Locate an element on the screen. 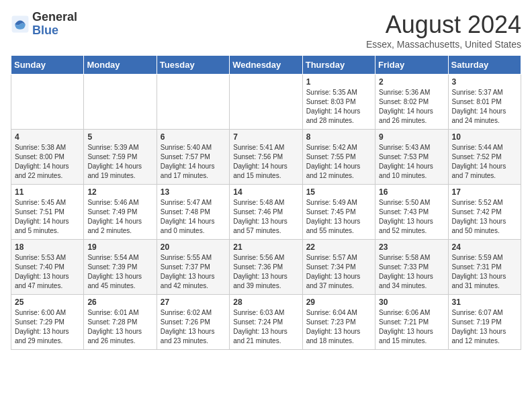  day-number: 12 is located at coordinates (120, 192).